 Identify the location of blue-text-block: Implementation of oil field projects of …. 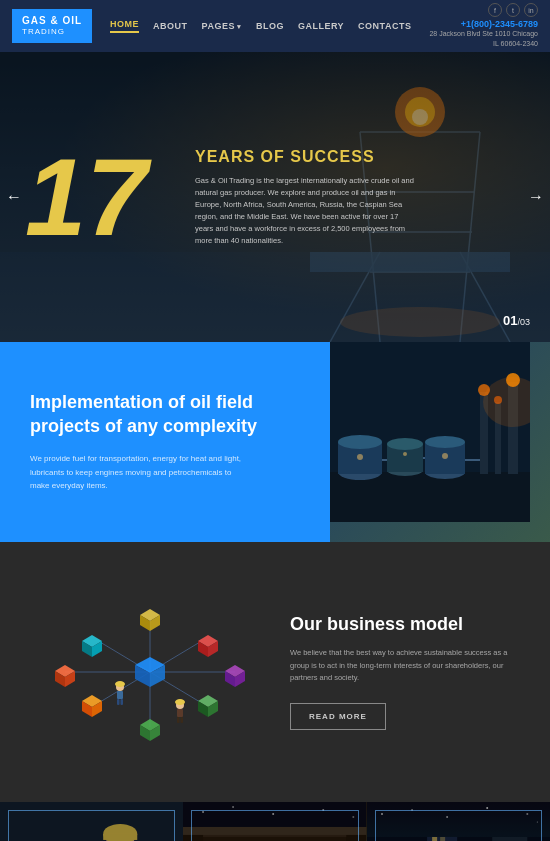
(165, 442).